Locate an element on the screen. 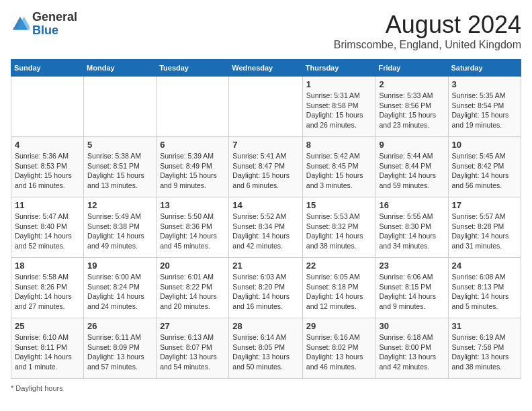  week-row-4: 18Sunrise: 5:58 AMSunset: 8:26 PMDayligh… is located at coordinates (266, 288).